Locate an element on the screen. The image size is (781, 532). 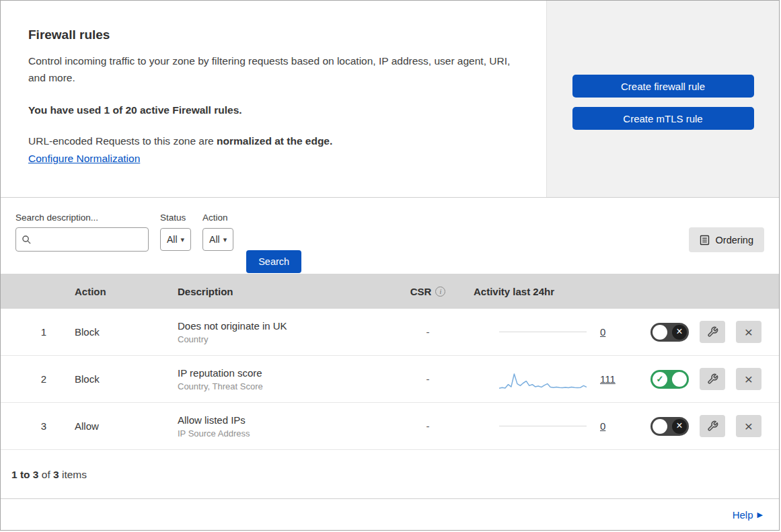
search-button: Search is located at coordinates (274, 262).